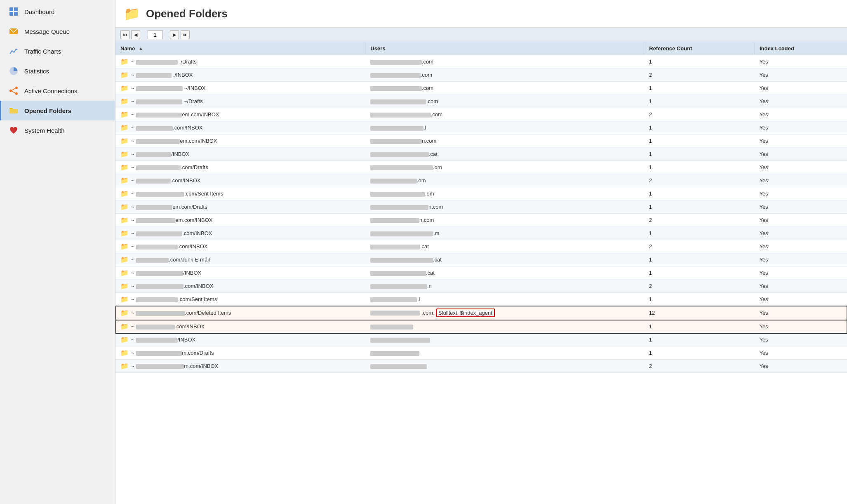  What do you see at coordinates (58, 91) in the screenshot?
I see `sidebar-item-active-connections: Active Connections` at bounding box center [58, 91].